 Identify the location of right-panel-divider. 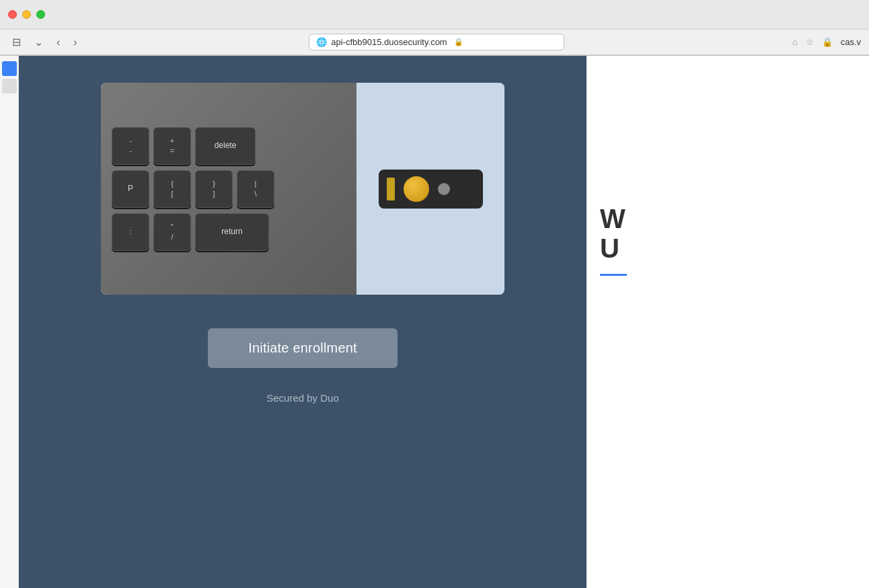
(613, 274).